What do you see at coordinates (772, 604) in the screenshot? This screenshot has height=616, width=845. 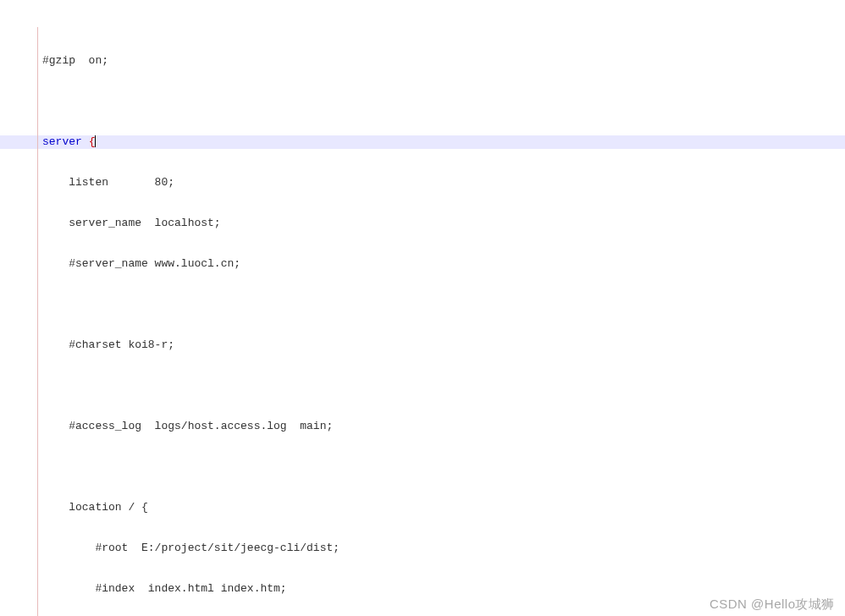 I see `watermark-text: CSDN @Hello攻城狮` at bounding box center [772, 604].